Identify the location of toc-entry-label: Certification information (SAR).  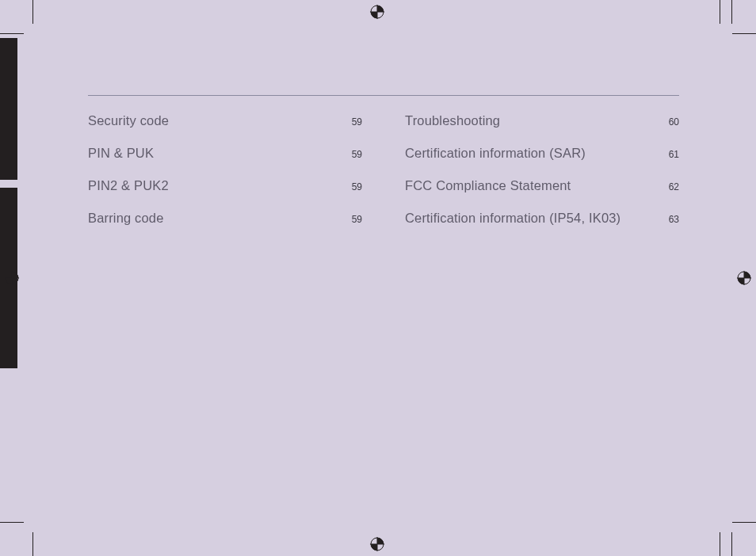
(495, 154).